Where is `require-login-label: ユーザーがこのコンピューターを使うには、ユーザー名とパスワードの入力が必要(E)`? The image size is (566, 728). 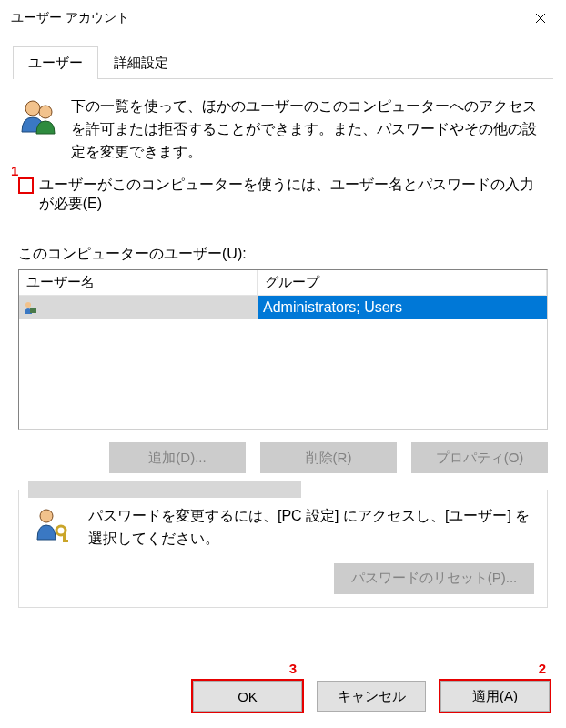
require-login-label: ユーザーがこのコンピューターを使うには、ユーザー名とパスワードの入力が必要(E) is located at coordinates (293, 195).